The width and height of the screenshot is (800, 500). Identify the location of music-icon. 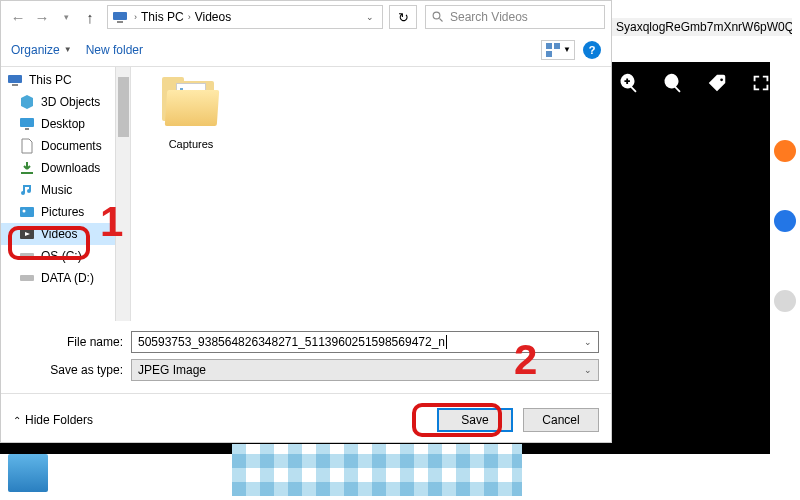
(27, 190).